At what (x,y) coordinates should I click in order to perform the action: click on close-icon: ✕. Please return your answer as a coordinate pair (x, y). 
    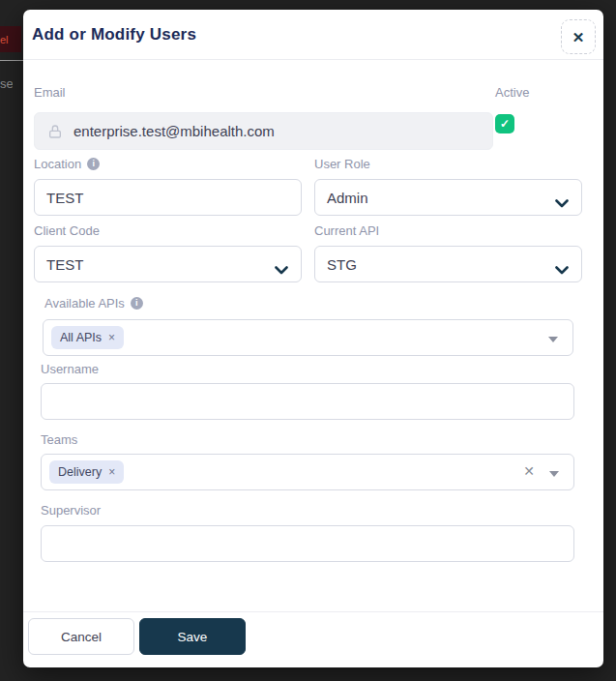
    Looking at the image, I should click on (578, 37).